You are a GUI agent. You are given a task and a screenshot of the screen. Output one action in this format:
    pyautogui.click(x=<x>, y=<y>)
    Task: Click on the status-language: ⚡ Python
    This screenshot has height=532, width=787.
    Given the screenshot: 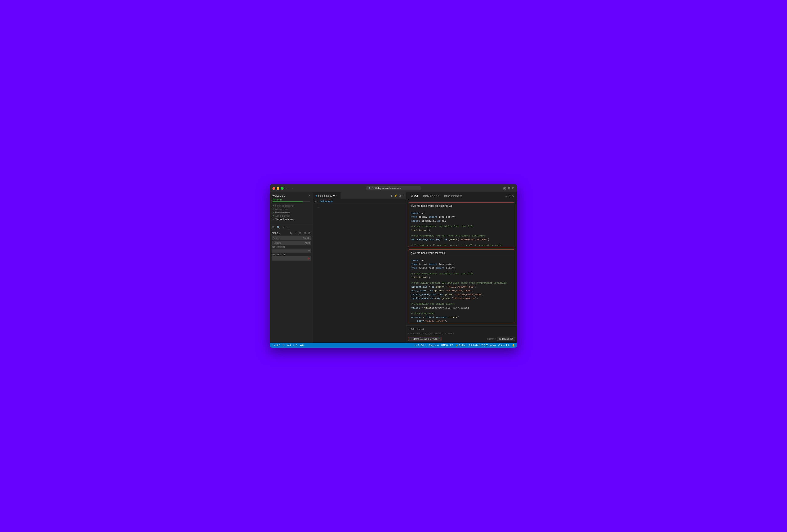 What is the action you would take?
    pyautogui.click(x=461, y=345)
    